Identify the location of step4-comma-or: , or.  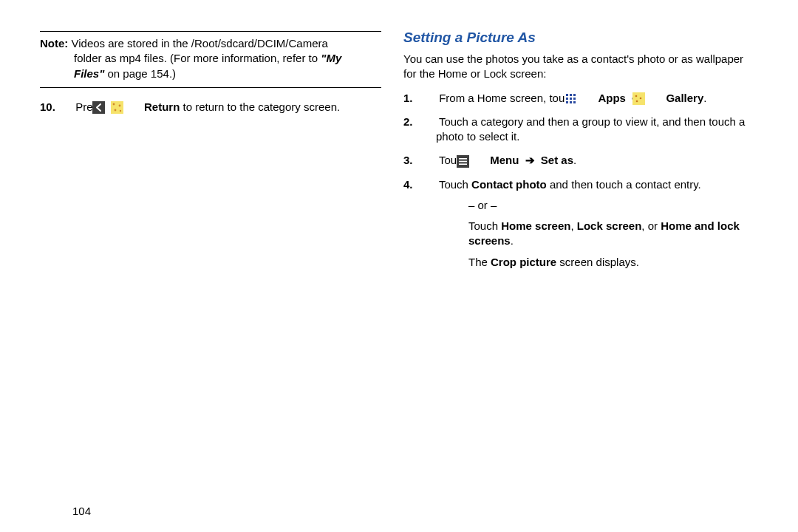
(651, 226).